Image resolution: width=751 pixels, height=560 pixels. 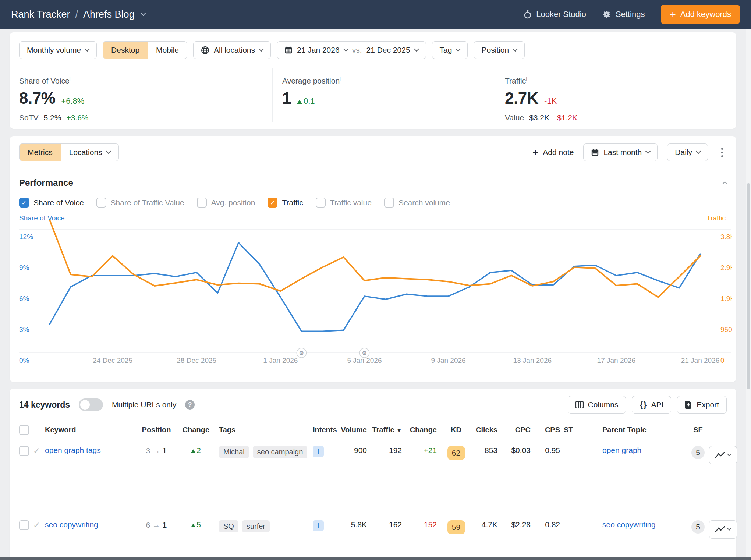 What do you see at coordinates (24, 430) in the screenshot?
I see `select-all-checkbox` at bounding box center [24, 430].